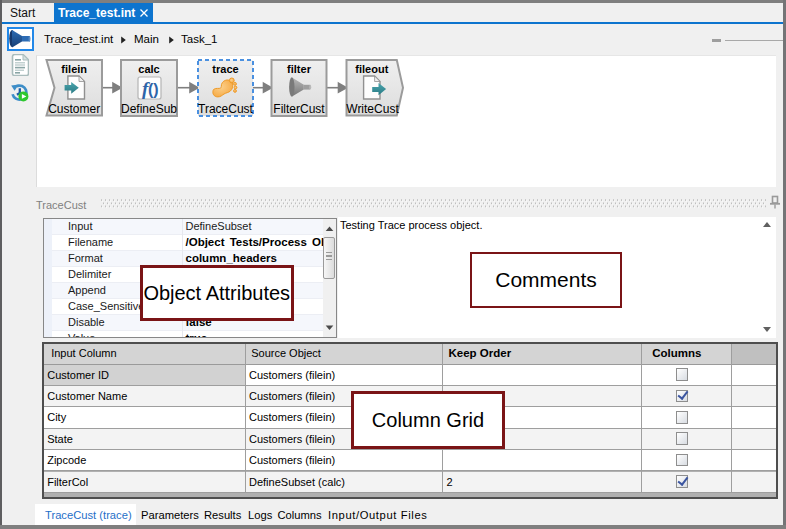  What do you see at coordinates (149, 109) in the screenshot?
I see `svg-text: DefineSub` at bounding box center [149, 109].